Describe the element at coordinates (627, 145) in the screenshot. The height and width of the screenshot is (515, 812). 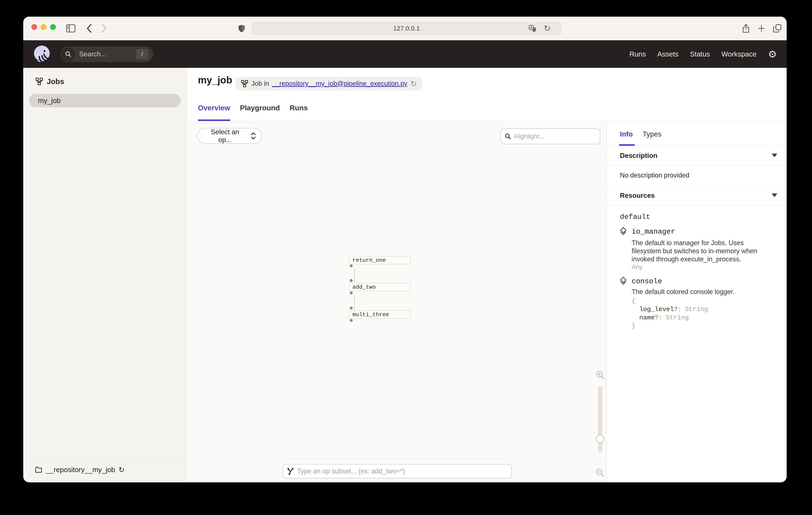
I see `info-tab-underline` at that location.